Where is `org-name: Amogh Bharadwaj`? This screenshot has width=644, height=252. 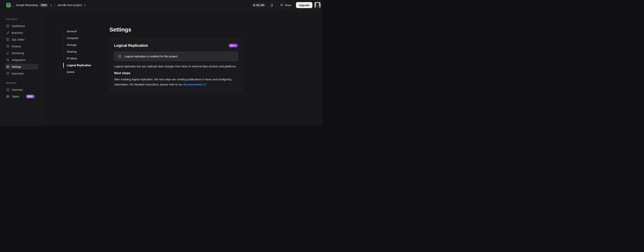
org-name: Amogh Bharadwaj is located at coordinates (27, 5).